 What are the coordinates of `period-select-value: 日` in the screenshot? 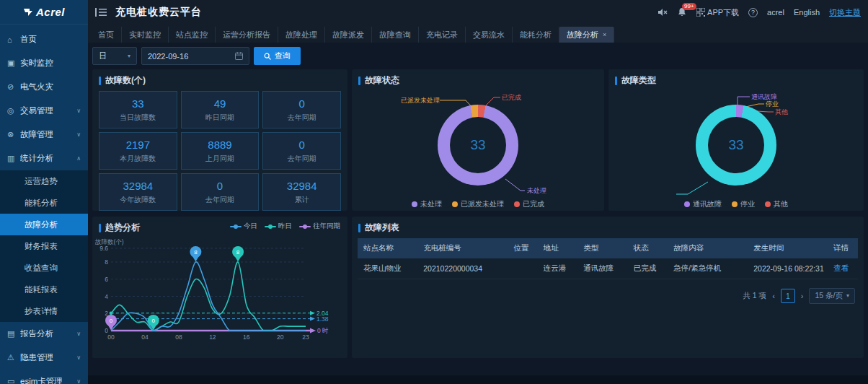 It's located at (102, 56).